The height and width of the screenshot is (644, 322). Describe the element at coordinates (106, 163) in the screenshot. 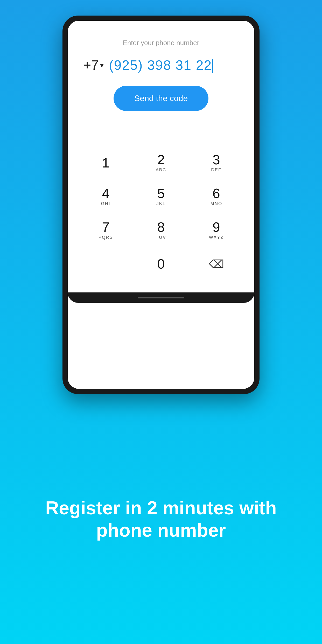

I see `key-1-number: 1` at that location.